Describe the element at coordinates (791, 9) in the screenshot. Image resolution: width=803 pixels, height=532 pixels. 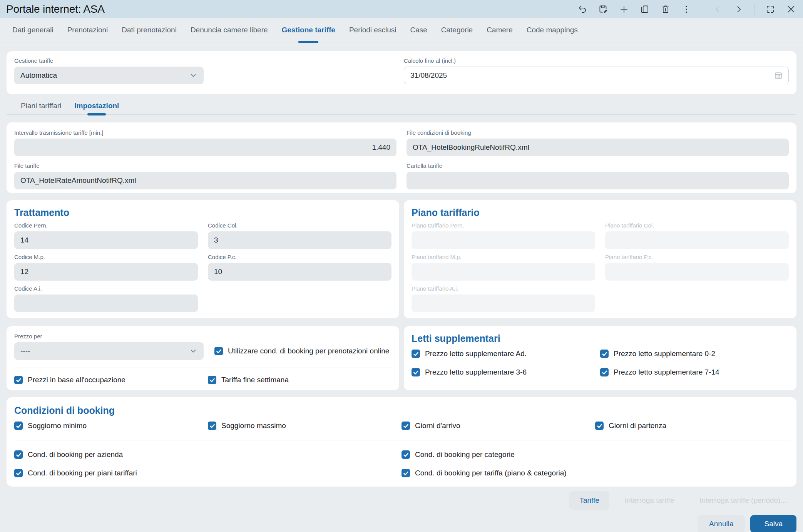
I see `close-icon` at that location.